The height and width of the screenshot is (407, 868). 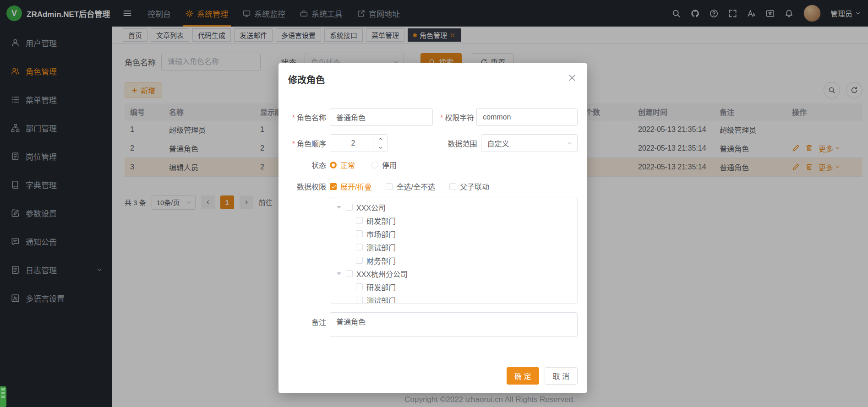 What do you see at coordinates (433, 117) in the screenshot?
I see `form-row: 角色名称 权限字符` at bounding box center [433, 117].